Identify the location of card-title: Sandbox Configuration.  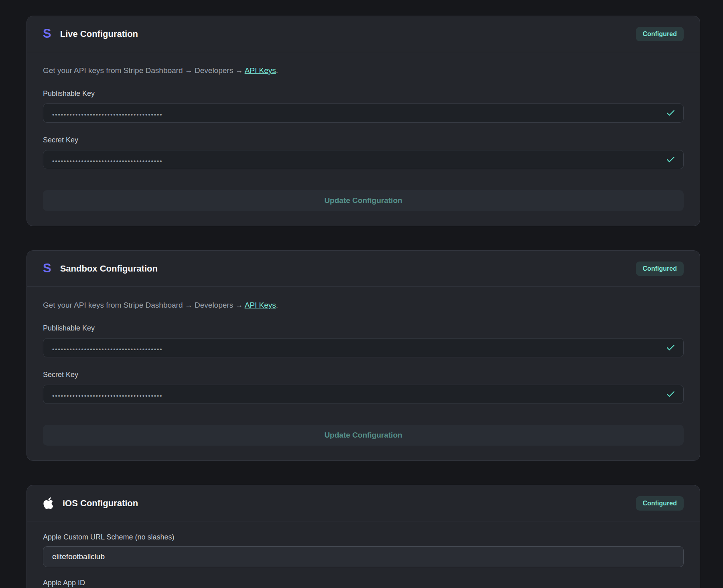
(109, 269).